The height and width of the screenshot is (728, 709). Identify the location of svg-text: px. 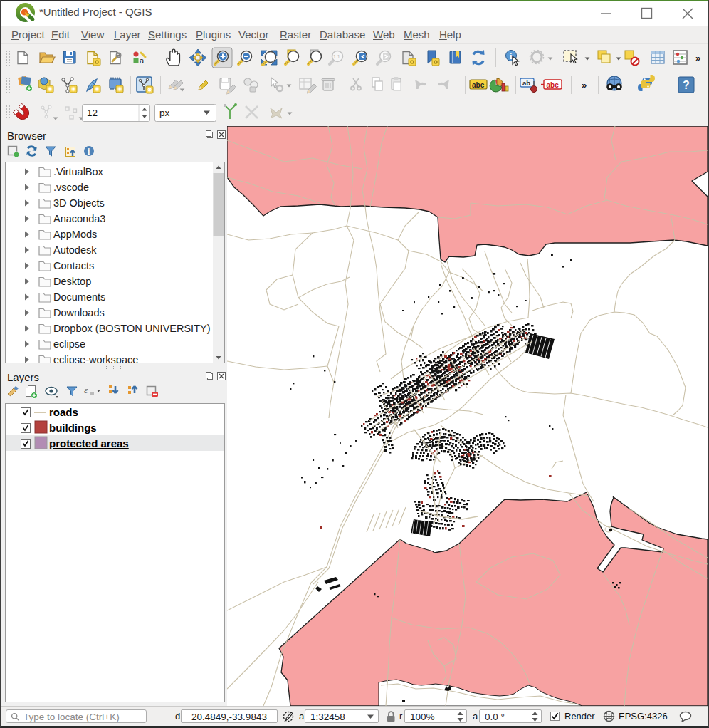
(165, 113).